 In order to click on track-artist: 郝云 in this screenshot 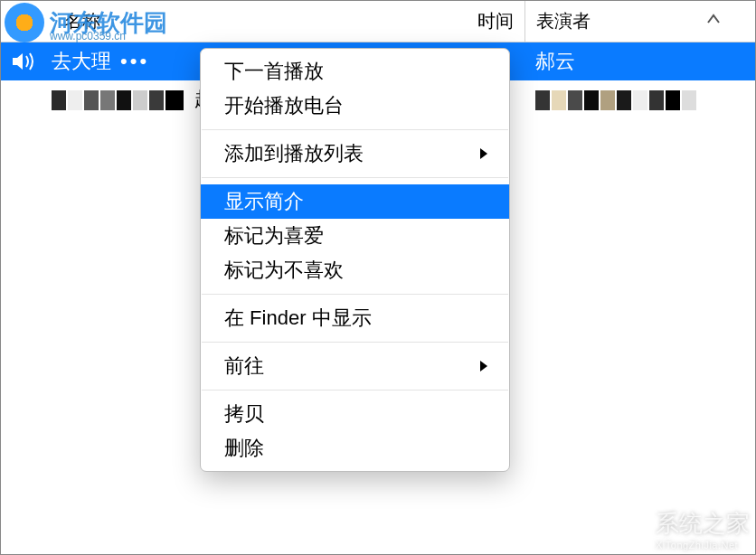, I will do `click(640, 61)`.